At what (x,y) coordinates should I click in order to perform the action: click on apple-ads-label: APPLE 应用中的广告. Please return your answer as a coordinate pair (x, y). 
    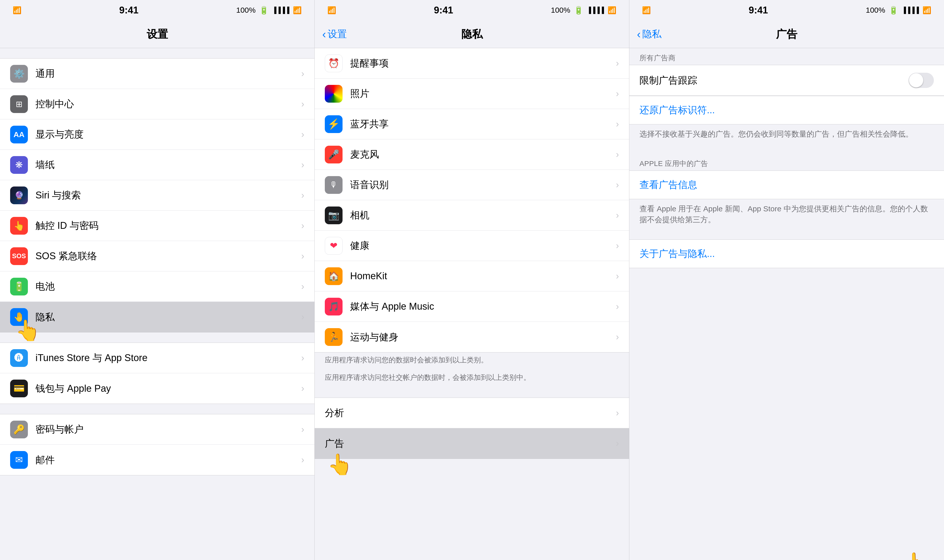
    Looking at the image, I should click on (787, 162).